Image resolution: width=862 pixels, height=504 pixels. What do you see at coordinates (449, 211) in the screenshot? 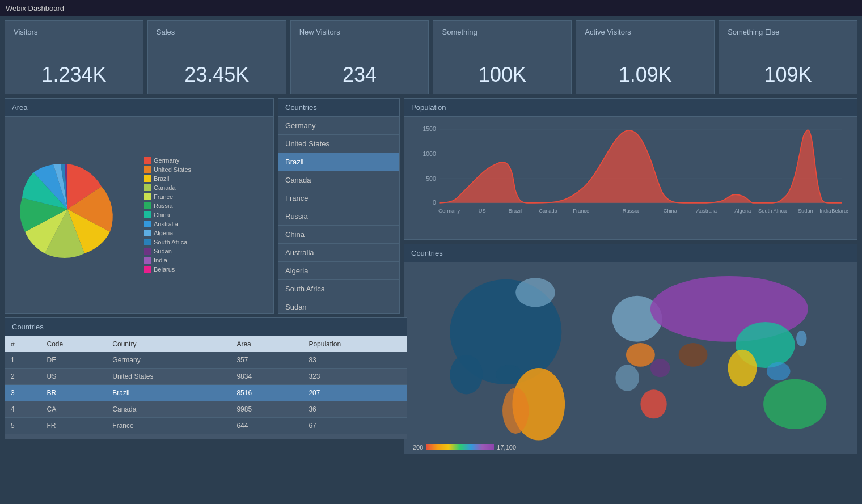
I see `svg-text: Germany` at bounding box center [449, 211].